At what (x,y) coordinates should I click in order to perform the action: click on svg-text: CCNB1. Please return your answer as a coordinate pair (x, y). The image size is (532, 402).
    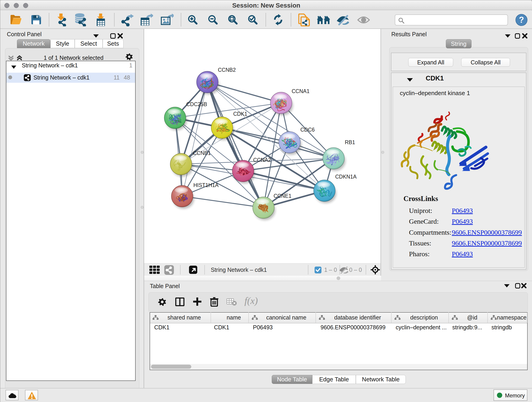
    Looking at the image, I should click on (202, 153).